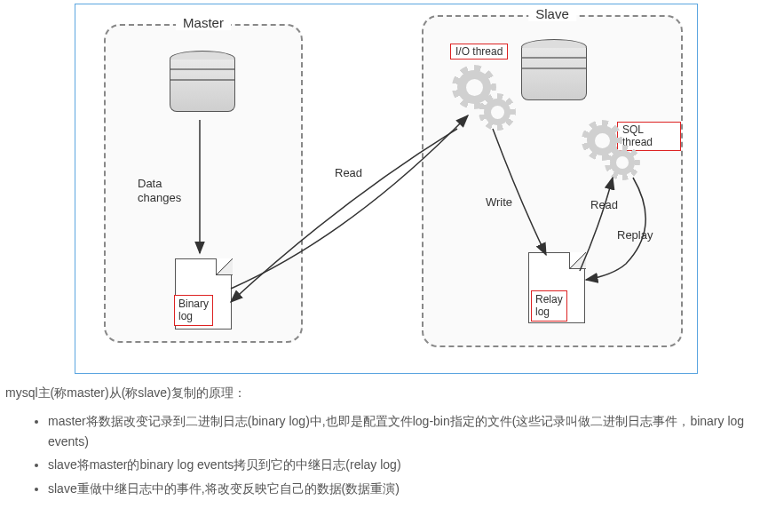  What do you see at coordinates (194, 311) in the screenshot?
I see `binary-log-box: Binary log` at bounding box center [194, 311].